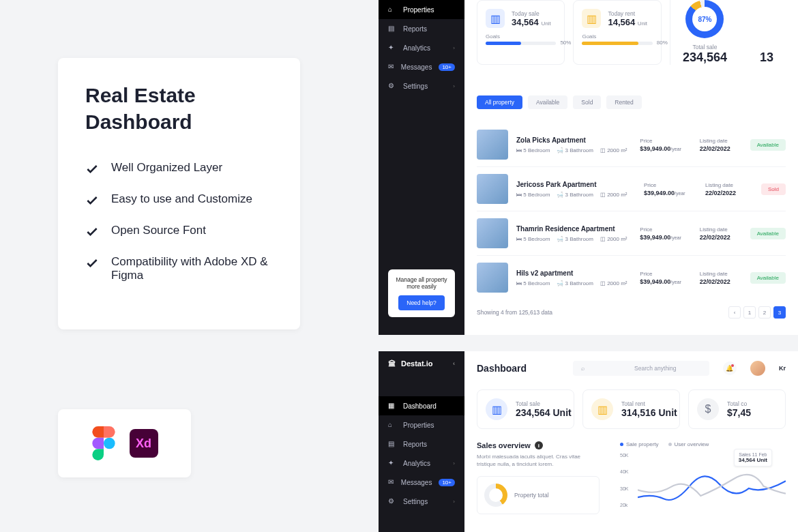 The height and width of the screenshot is (532, 798). I want to click on stat-cards: ▥ Total sale234,564 Unit ▥ Total rent314…, so click(632, 409).